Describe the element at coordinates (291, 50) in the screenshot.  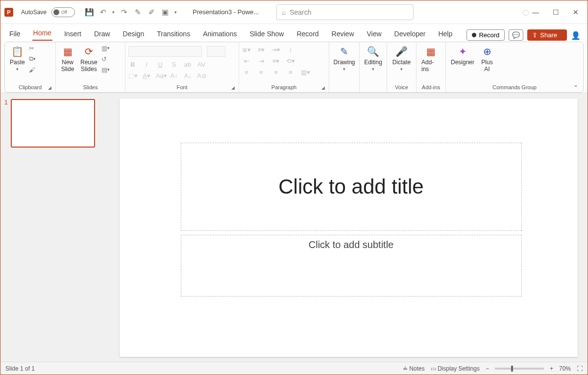
I see `line-spacing-button: ↕` at that location.